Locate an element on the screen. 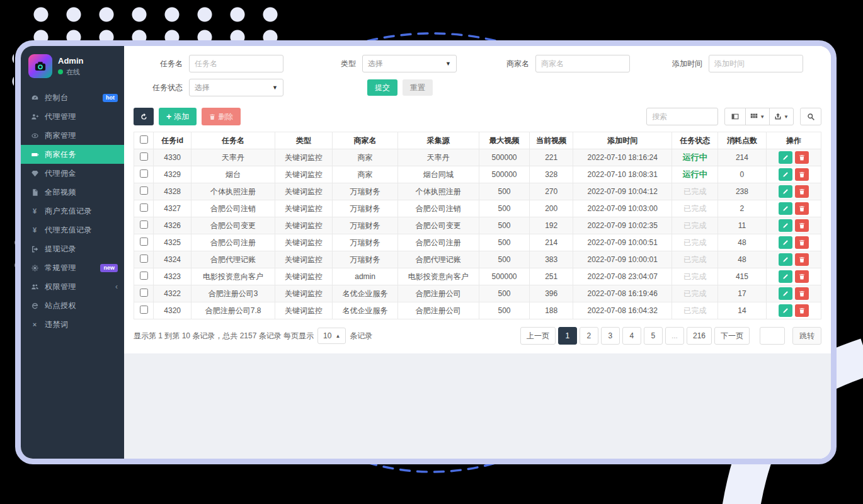 The image size is (863, 504). export-button: ▼ is located at coordinates (781, 117).